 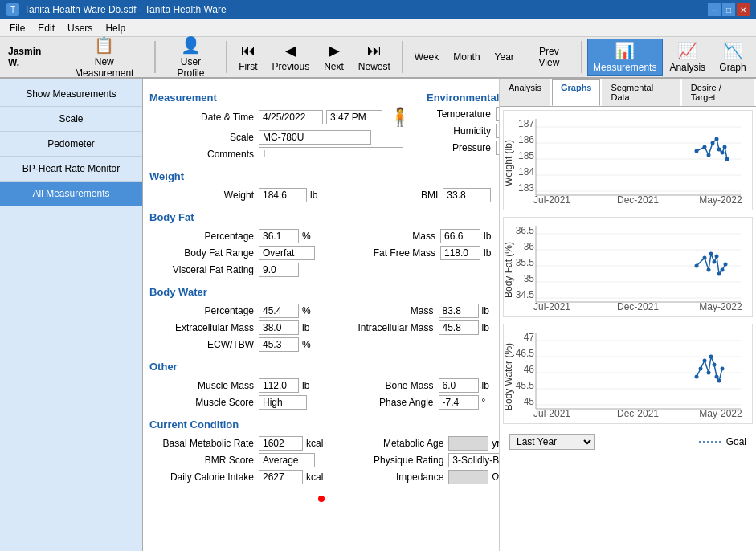 I want to click on measurement-section-header: Measurement, so click(x=280, y=98).